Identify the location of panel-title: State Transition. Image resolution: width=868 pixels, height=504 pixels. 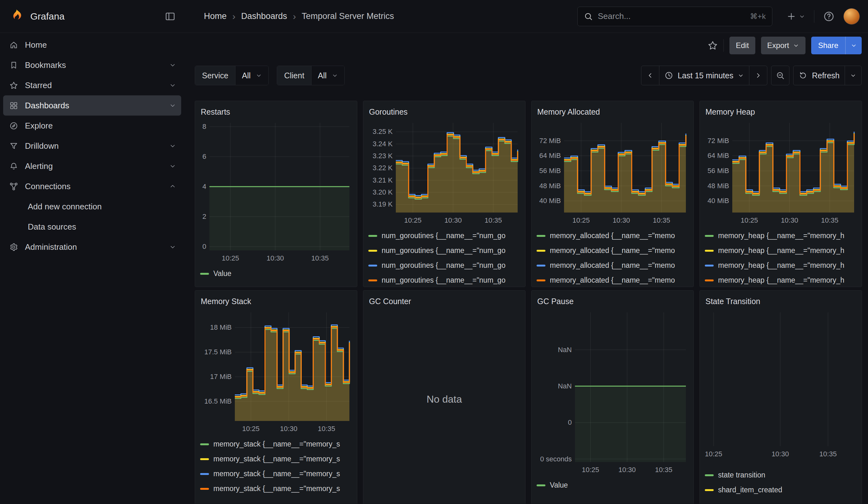
(781, 301).